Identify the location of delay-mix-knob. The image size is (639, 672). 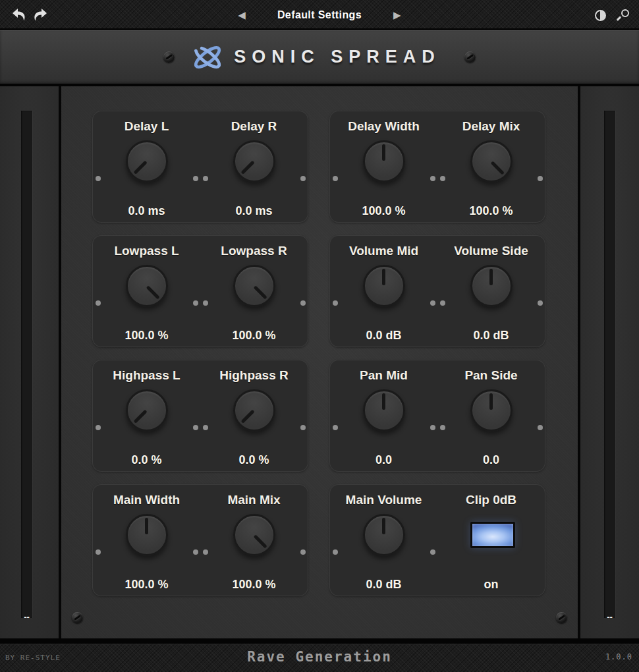
(491, 161).